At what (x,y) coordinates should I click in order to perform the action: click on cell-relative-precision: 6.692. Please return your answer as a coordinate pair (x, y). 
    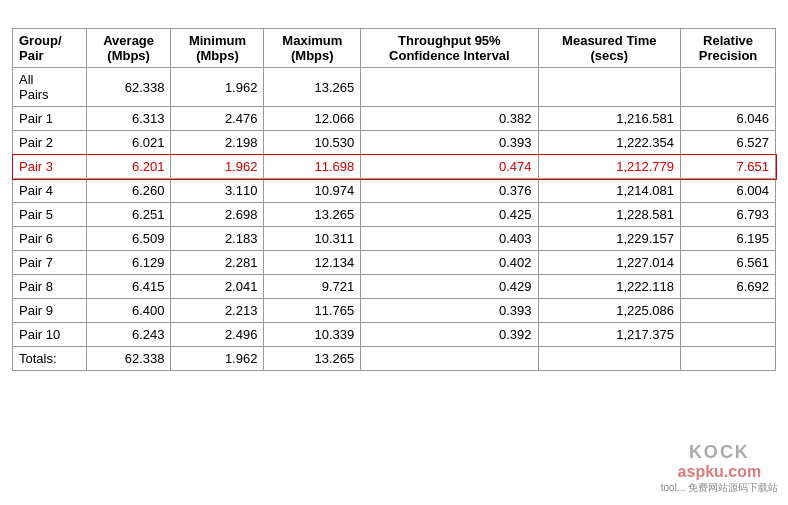
    Looking at the image, I should click on (728, 287).